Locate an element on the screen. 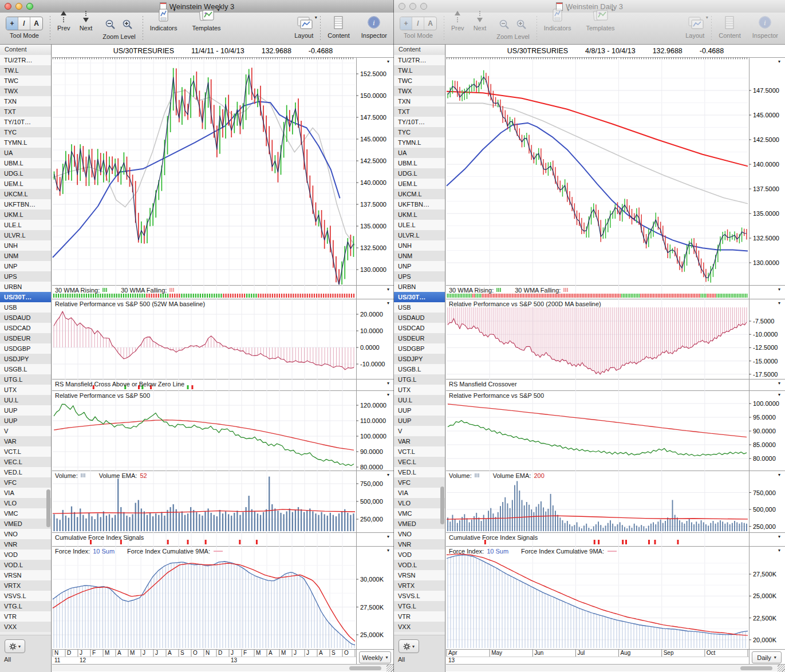 Image resolution: width=785 pixels, height=672 pixels. symbol-list-item: UEM.L is located at coordinates (25, 184).